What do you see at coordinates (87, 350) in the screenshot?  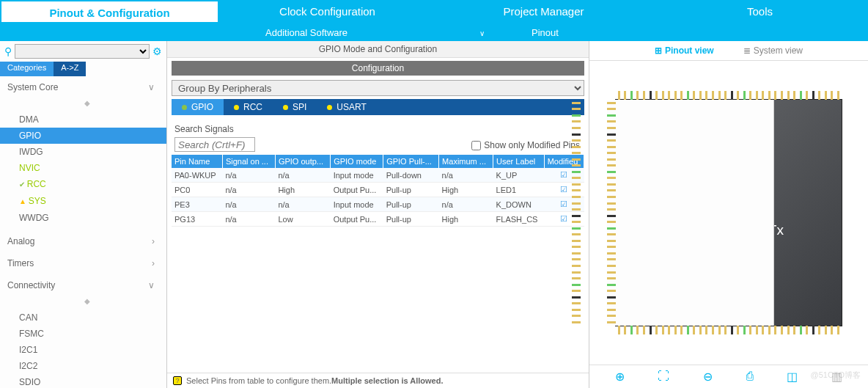 I see `item-i2c1: I2C1` at bounding box center [87, 350].